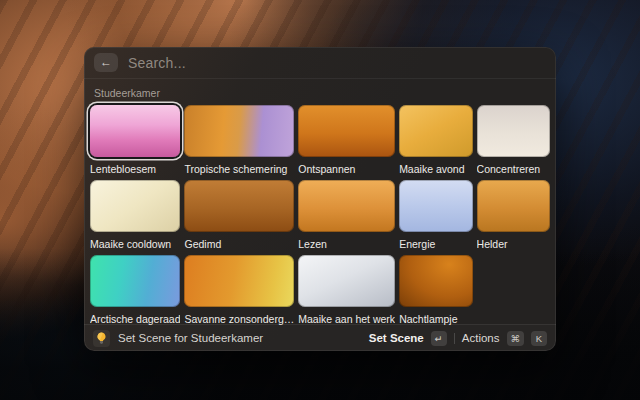 This screenshot has height=400, width=640. What do you see at coordinates (346, 140) in the screenshot?
I see `scene-card: Ontspannen` at bounding box center [346, 140].